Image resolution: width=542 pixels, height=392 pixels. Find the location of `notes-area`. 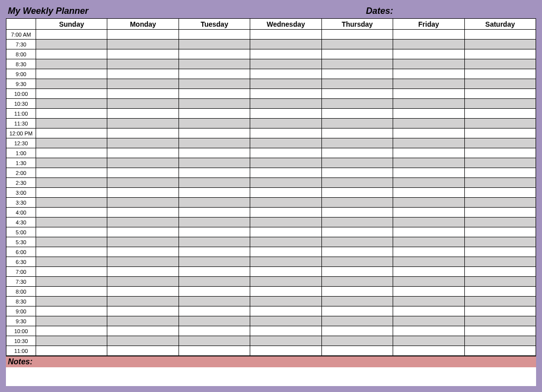

notes-area is located at coordinates (271, 377).